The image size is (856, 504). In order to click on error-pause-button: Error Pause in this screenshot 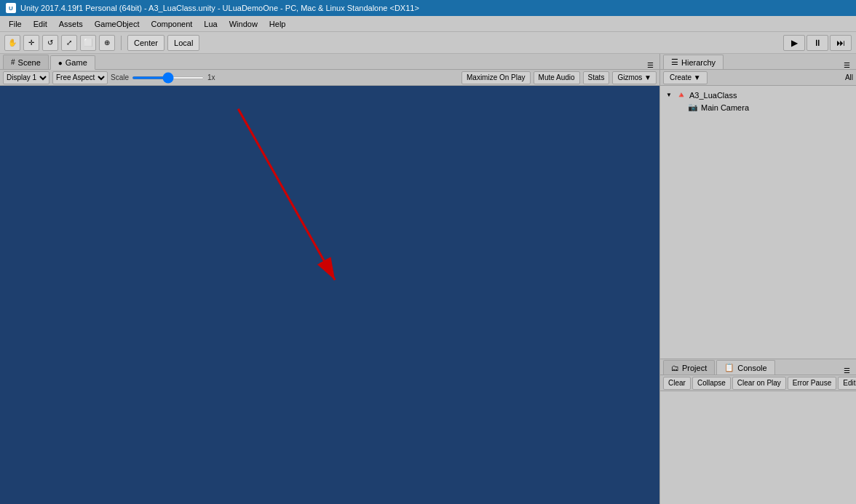, I will do `click(812, 383)`.